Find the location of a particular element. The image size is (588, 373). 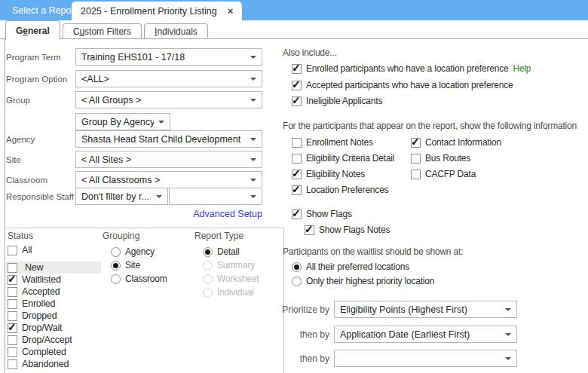

responsible-staff-value-select is located at coordinates (216, 196).